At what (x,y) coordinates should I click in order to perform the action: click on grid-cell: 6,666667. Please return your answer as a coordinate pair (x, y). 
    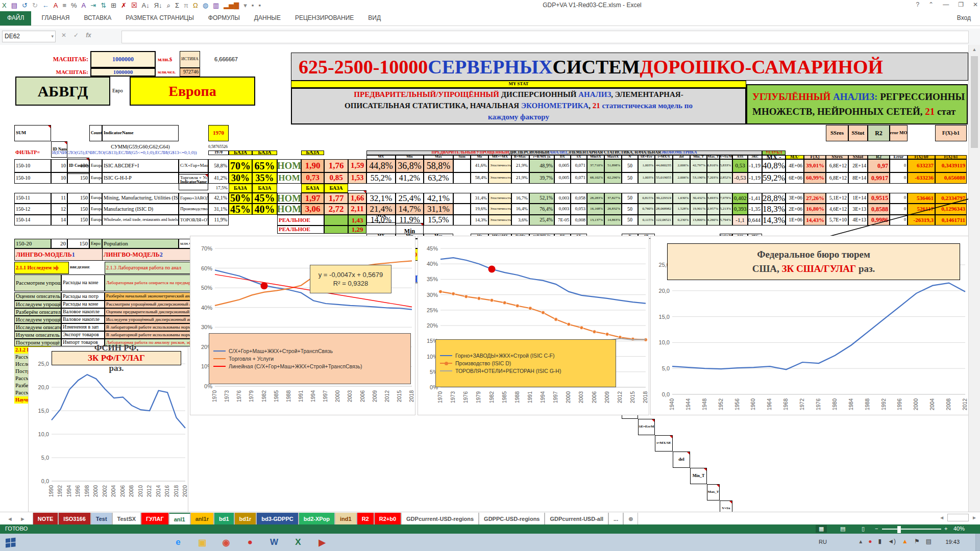
    Looking at the image, I should click on (223, 59).